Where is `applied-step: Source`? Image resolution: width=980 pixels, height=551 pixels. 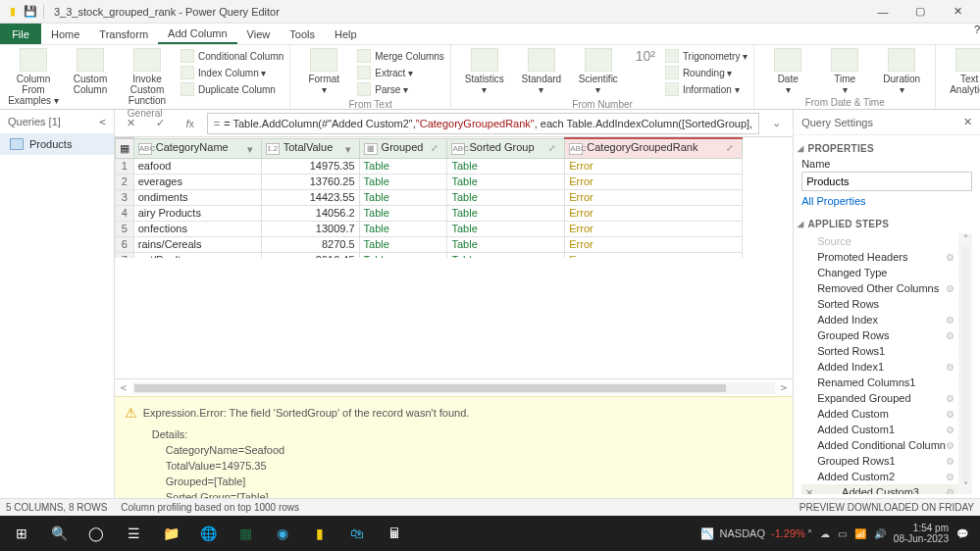
applied-step: Source is located at coordinates (880, 241).